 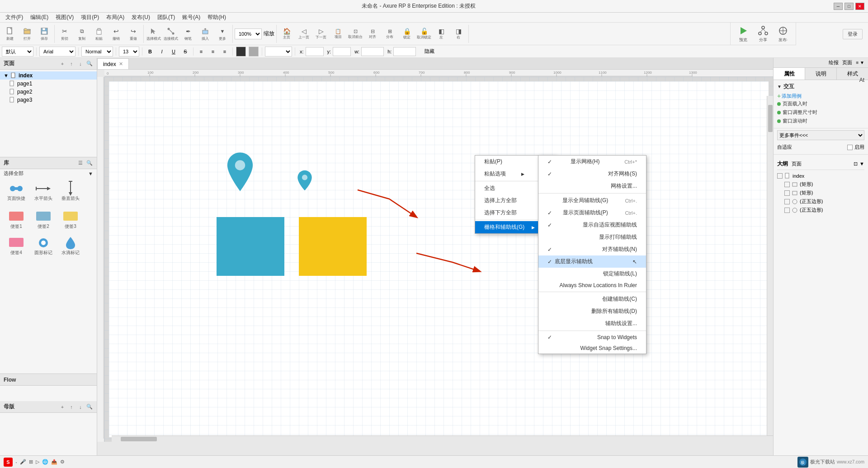 I want to click on login-button: 登录, so click(x=853, y=34).